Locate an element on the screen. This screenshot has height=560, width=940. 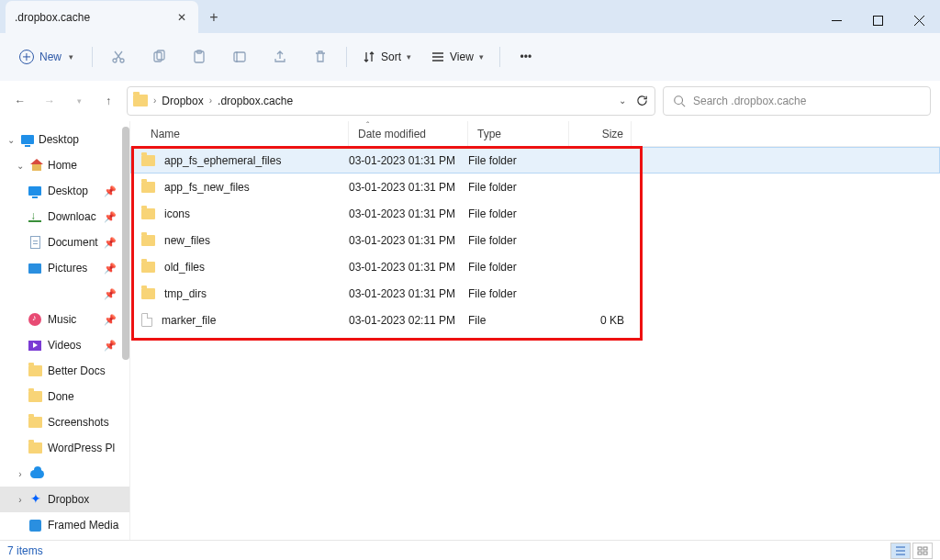
sidebar-item: Videos📌 is located at coordinates (64, 345).